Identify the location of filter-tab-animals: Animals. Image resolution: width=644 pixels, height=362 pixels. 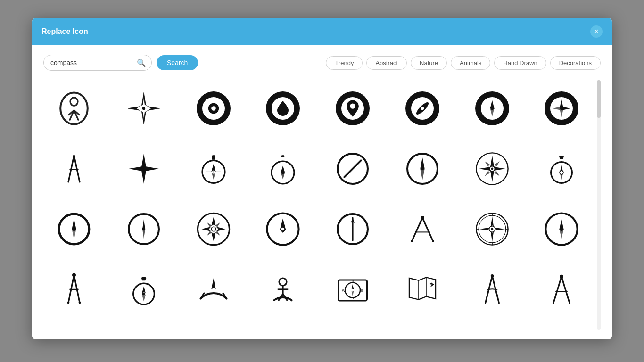
(471, 63).